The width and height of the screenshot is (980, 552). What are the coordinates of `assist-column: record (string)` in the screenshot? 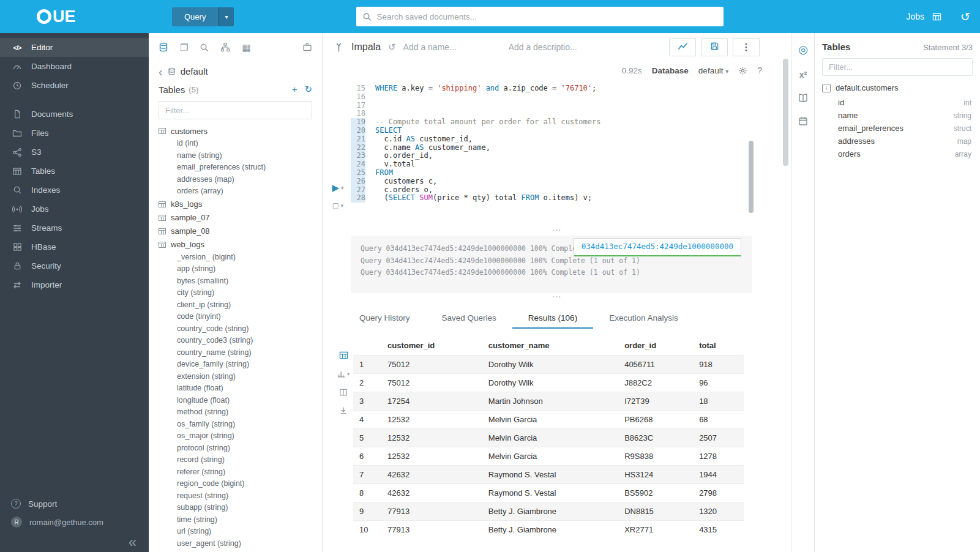 It's located at (240, 460).